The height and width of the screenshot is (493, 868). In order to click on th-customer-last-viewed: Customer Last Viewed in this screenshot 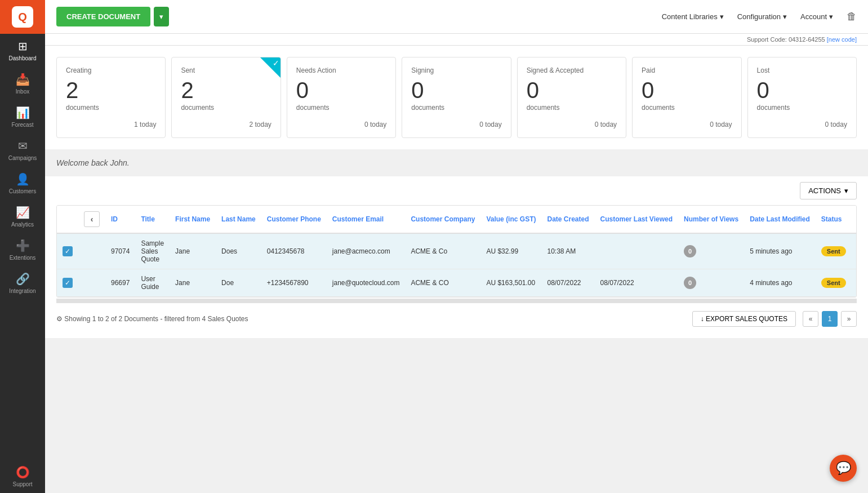, I will do `click(636, 220)`.